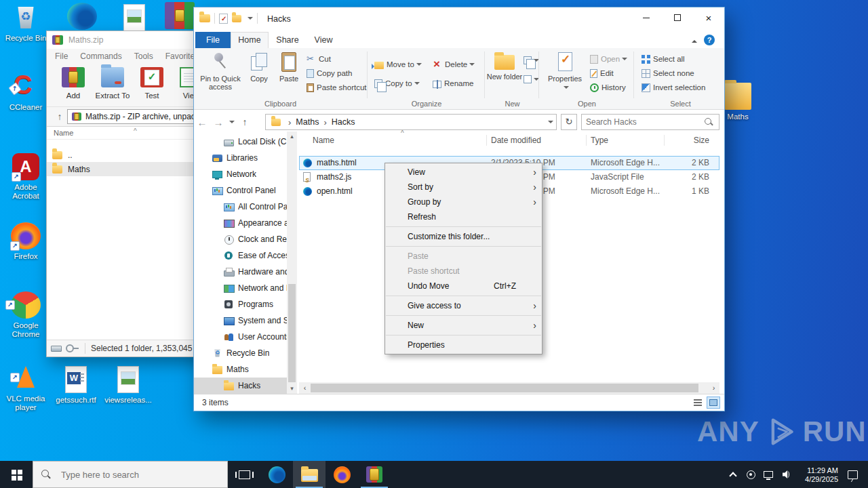 Image resolution: width=868 pixels, height=488 pixels. I want to click on easy-access-button, so click(530, 79).